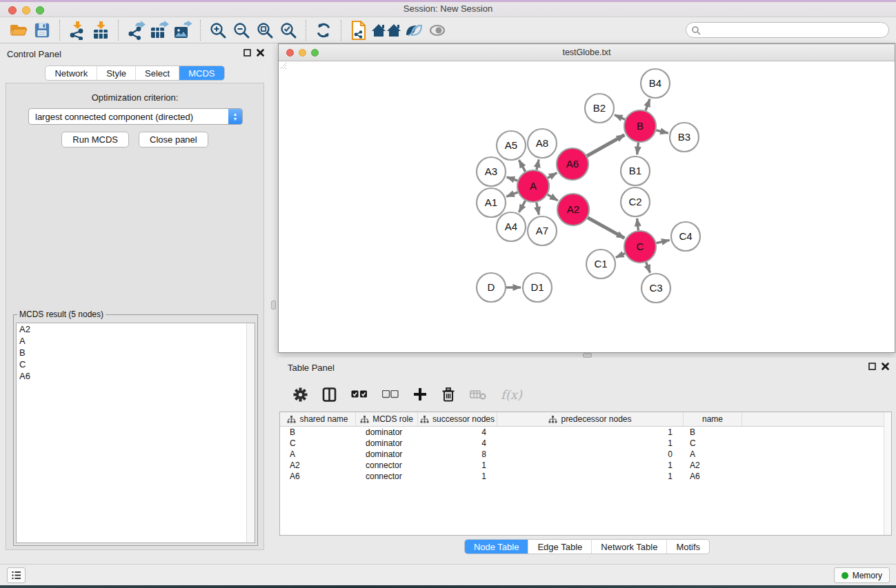  Describe the element at coordinates (599, 108) in the screenshot. I see `graph-node-B2: B2` at that location.